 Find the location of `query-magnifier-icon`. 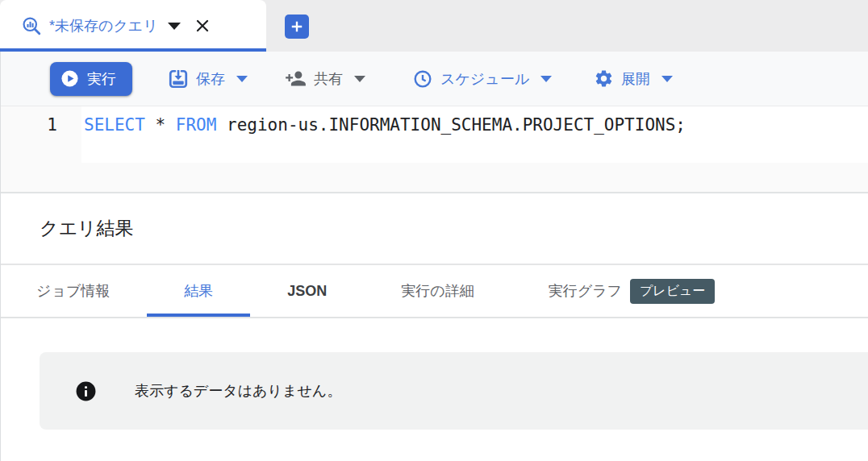

query-magnifier-icon is located at coordinates (31, 26).